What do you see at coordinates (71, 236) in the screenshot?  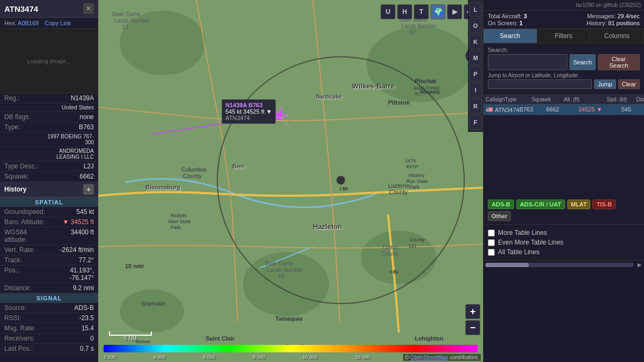 I see `wgs84-value: 34400 ft` at bounding box center [71, 236].